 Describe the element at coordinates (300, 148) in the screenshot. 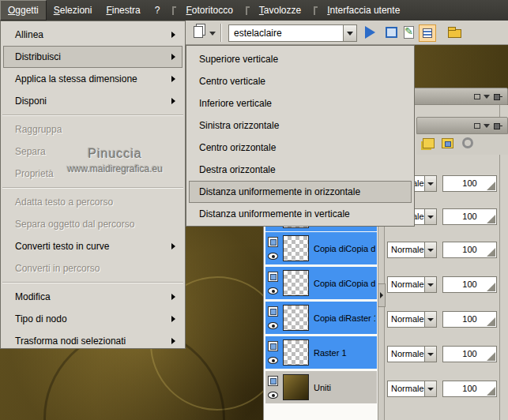

I see `submenu-item-centro-orizzontale: Centro orizzontale` at that location.